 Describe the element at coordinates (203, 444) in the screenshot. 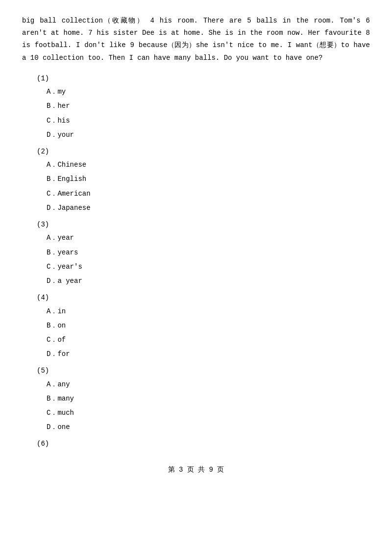

I see `question-6-number: (6)` at that location.